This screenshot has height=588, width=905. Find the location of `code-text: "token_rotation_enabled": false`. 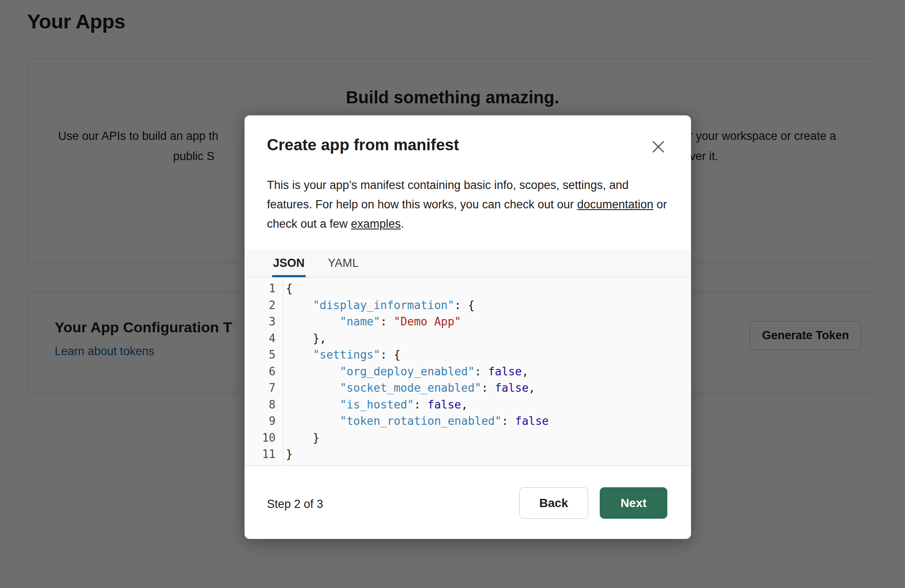

code-text: "token_rotation_enabled": false is located at coordinates (414, 421).